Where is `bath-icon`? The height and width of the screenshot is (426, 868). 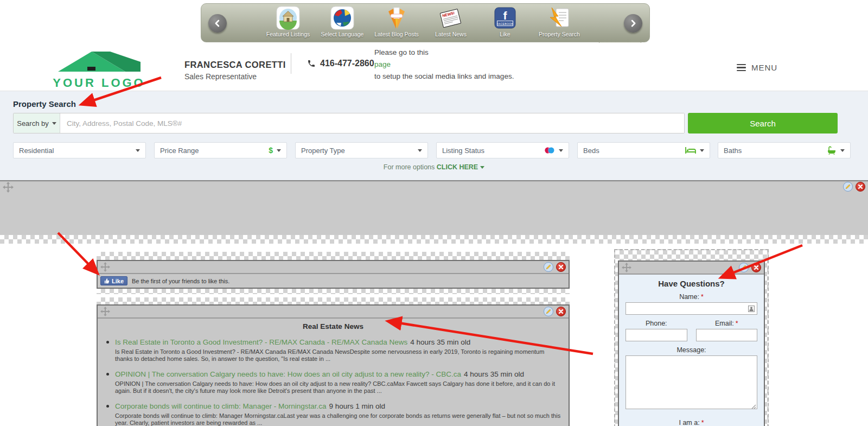 bath-icon is located at coordinates (832, 150).